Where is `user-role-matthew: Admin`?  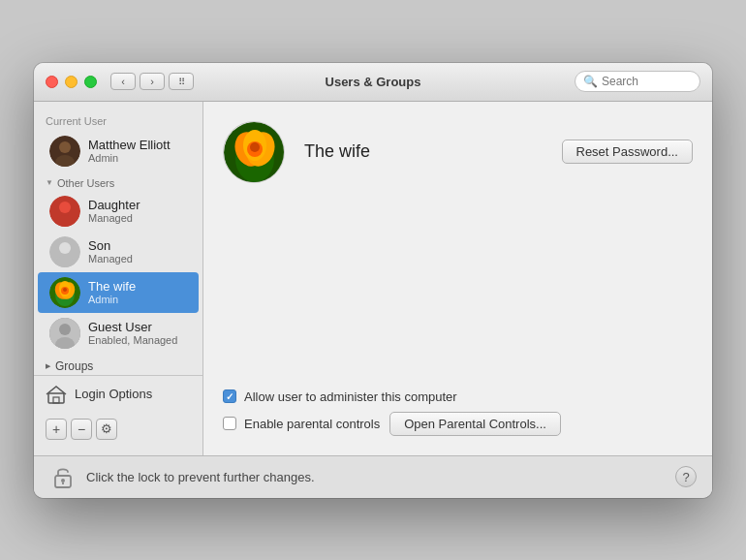 user-role-matthew: Admin is located at coordinates (130, 158).